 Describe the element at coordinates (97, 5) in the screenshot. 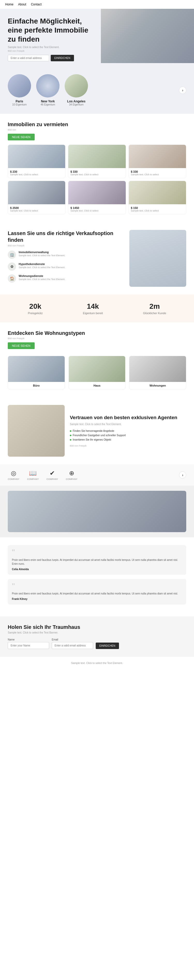

I see `navbar: Home About Contact` at that location.